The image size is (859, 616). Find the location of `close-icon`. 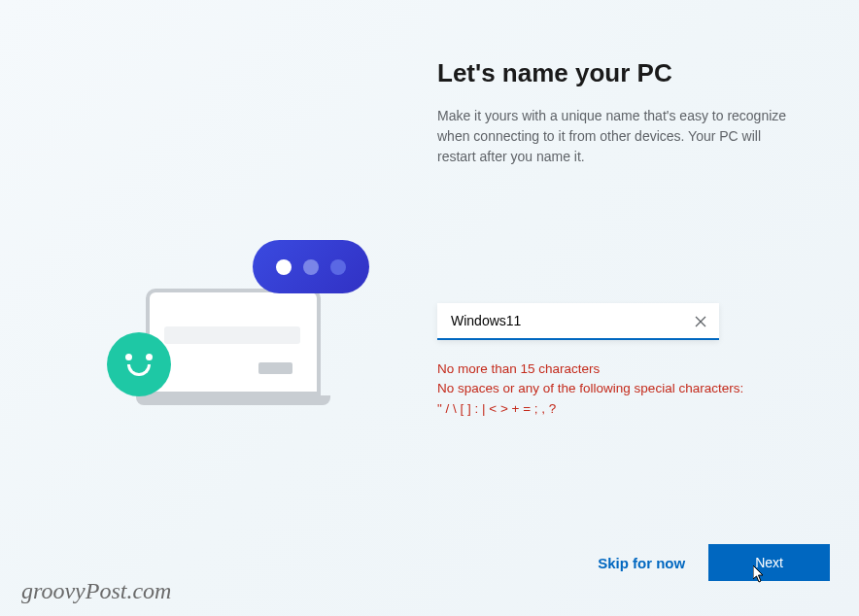

close-icon is located at coordinates (701, 322).